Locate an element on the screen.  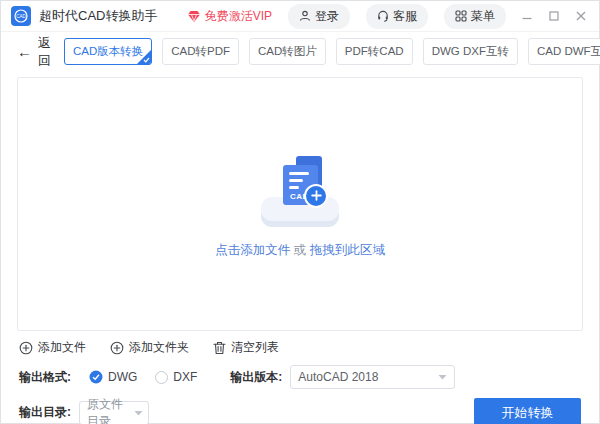
gem-icon is located at coordinates (194, 16).